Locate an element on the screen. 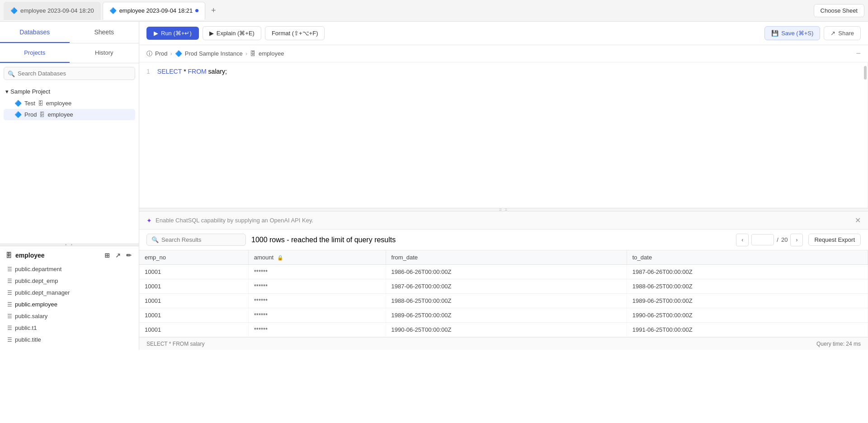 The image size is (868, 423). cell-r2-c2: 1988-06-25T00:00:00Z is located at coordinates (506, 301).